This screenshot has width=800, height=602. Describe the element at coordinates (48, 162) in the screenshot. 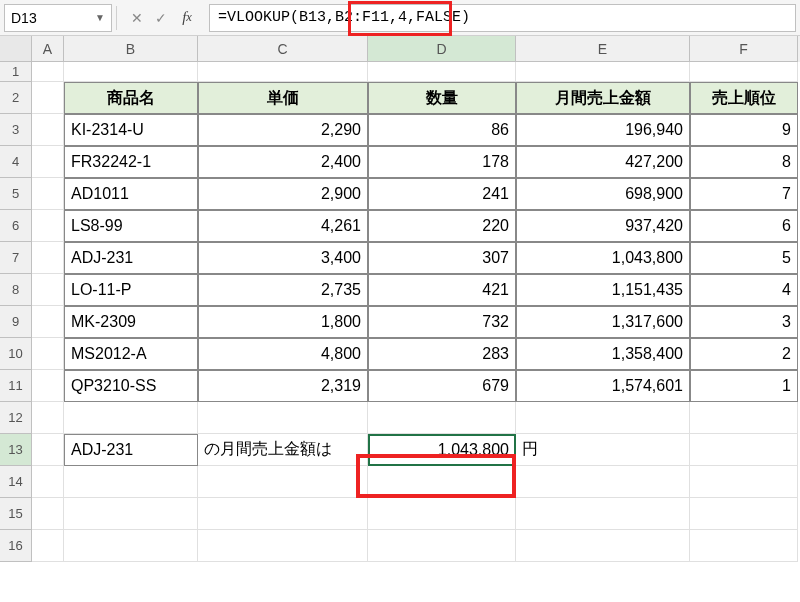

I see `cell-A4` at that location.